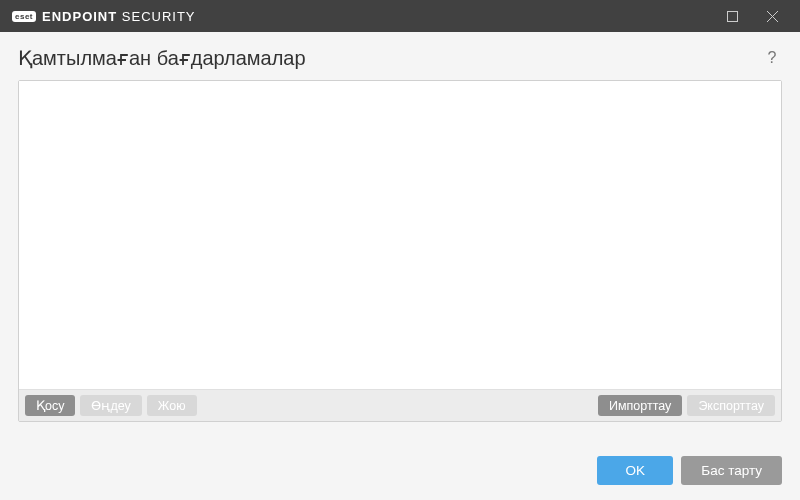 The image size is (800, 500). Describe the element at coordinates (400, 16) in the screenshot. I see `titlebar: eset ENDPOINT SECURITY` at that location.